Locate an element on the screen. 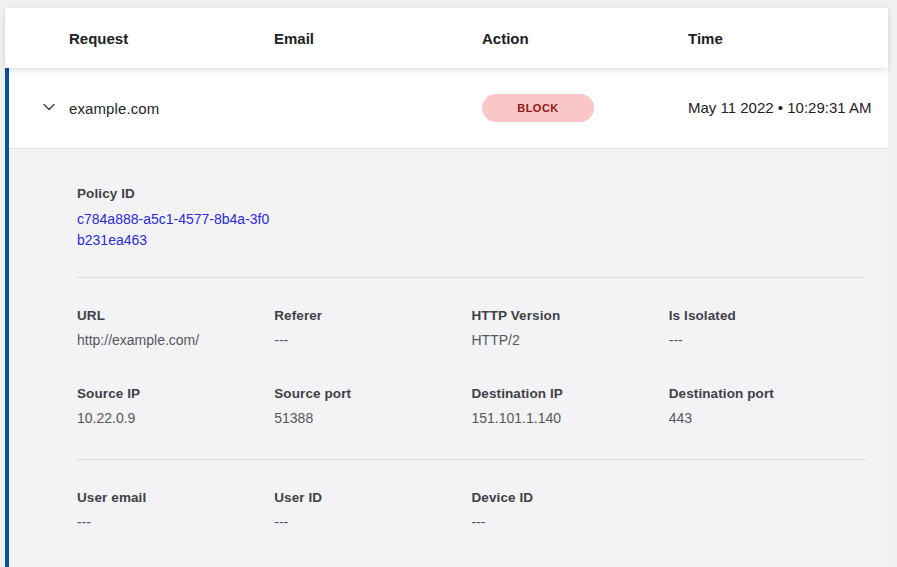 This screenshot has width=897, height=567. field-destination-port: Destination port 443 is located at coordinates (768, 406).